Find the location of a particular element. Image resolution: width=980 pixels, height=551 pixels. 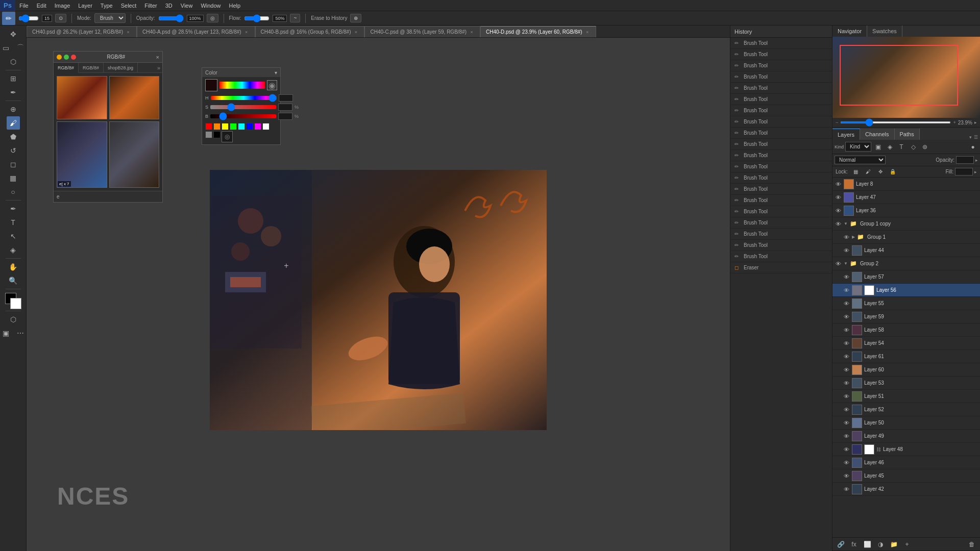

brush-tool: 🖌 is located at coordinates (13, 123).